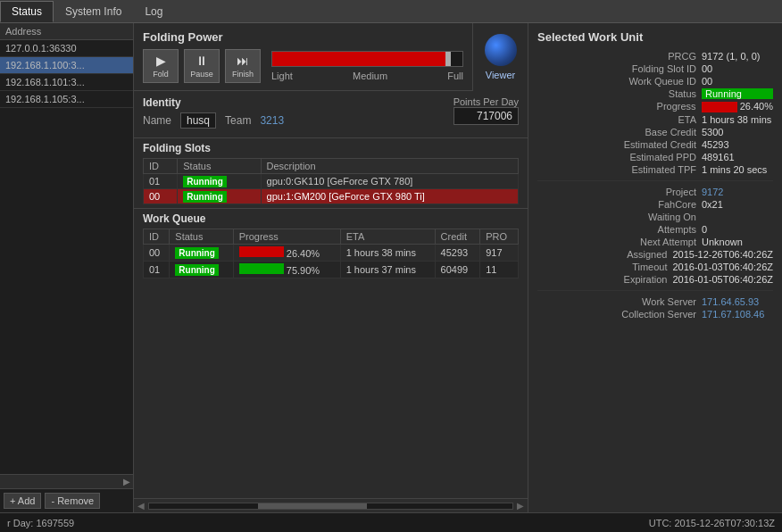  What do you see at coordinates (330, 254) in the screenshot?
I see `work-queue-table: ID Status Progress ETA Credit PRO 00 Run…` at bounding box center [330, 254].